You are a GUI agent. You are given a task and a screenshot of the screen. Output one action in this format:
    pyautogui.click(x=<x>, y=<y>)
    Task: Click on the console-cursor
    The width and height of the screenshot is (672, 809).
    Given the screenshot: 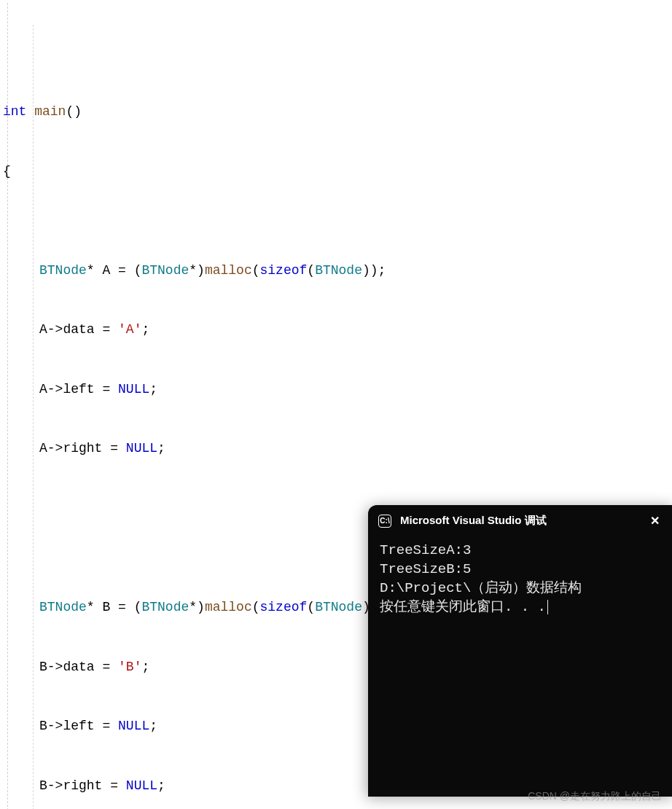 What is the action you would take?
    pyautogui.click(x=548, y=607)
    